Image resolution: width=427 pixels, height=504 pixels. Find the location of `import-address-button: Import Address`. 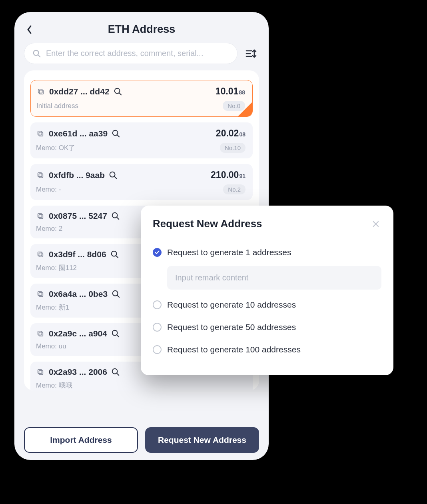

import-address-button: Import Address is located at coordinates (81, 440).